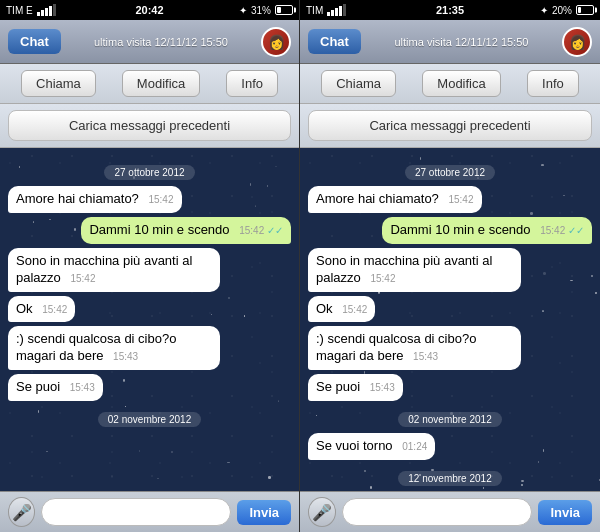  I want to click on message-row: Se vuoi torno 01:24, so click(450, 446).